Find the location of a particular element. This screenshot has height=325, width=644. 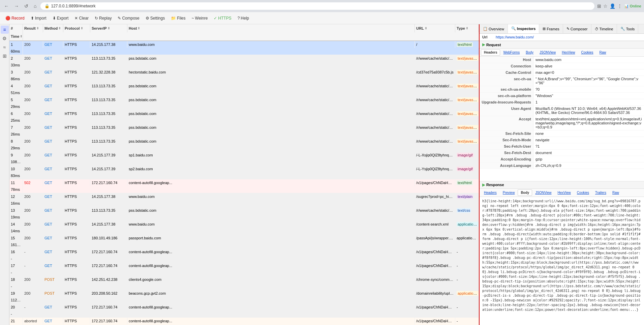

table-row: 12 200 GET HTTPS 14.215.177.38 www.baidu… is located at coordinates (244, 200).